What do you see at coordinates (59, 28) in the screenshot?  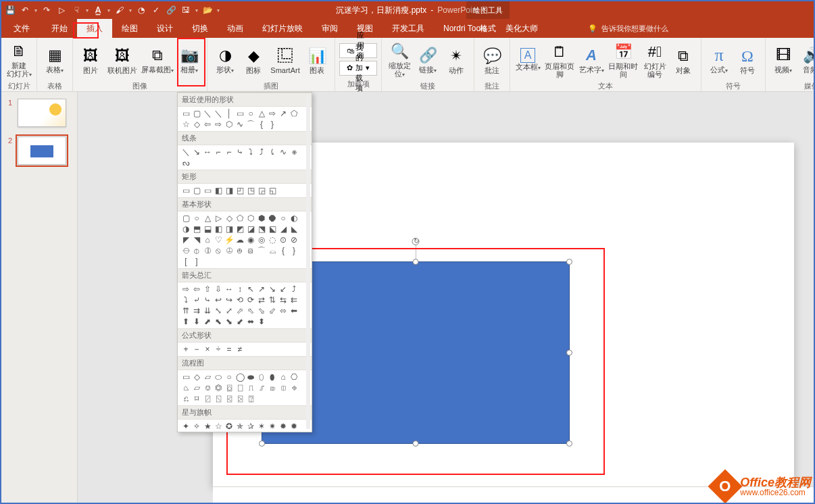 I see `tab-home: 开始` at bounding box center [59, 28].